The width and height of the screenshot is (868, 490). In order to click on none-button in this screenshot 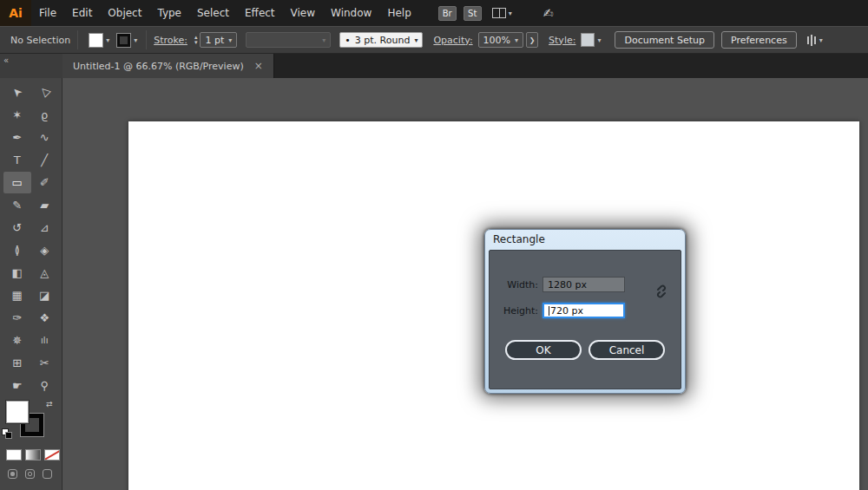, I will do `click(52, 454)`.